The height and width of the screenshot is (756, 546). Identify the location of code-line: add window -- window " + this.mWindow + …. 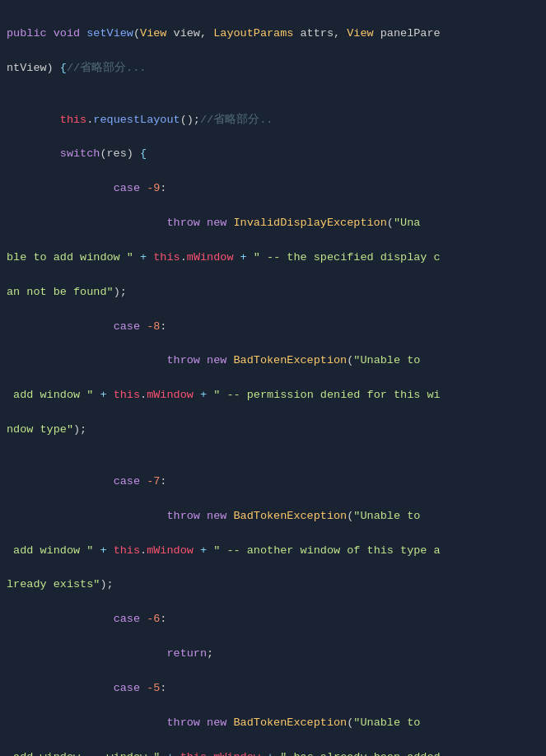
(273, 753).